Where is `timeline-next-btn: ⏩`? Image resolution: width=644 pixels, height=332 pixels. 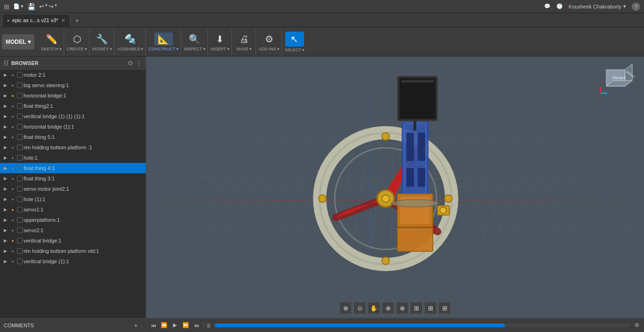
timeline-next-btn: ⏩ is located at coordinates (186, 325).